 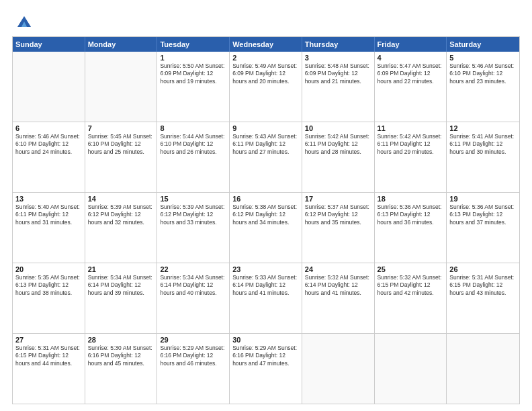 What do you see at coordinates (339, 58) in the screenshot?
I see `day-number: 3` at bounding box center [339, 58].